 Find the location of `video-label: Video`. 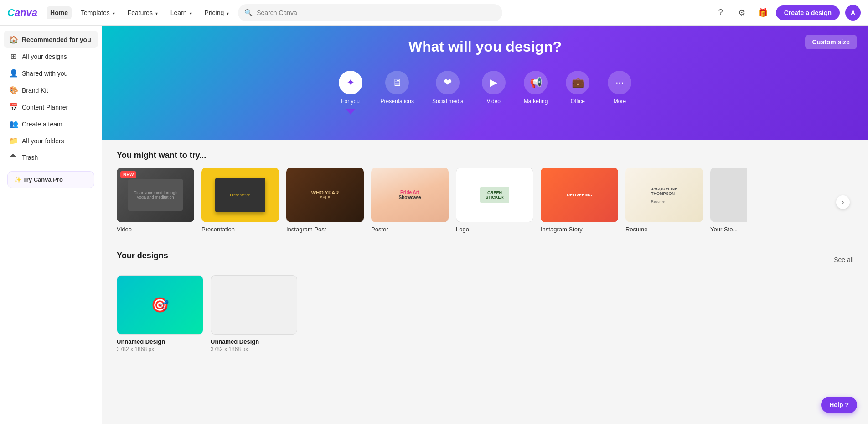

video-label: Video is located at coordinates (493, 101).